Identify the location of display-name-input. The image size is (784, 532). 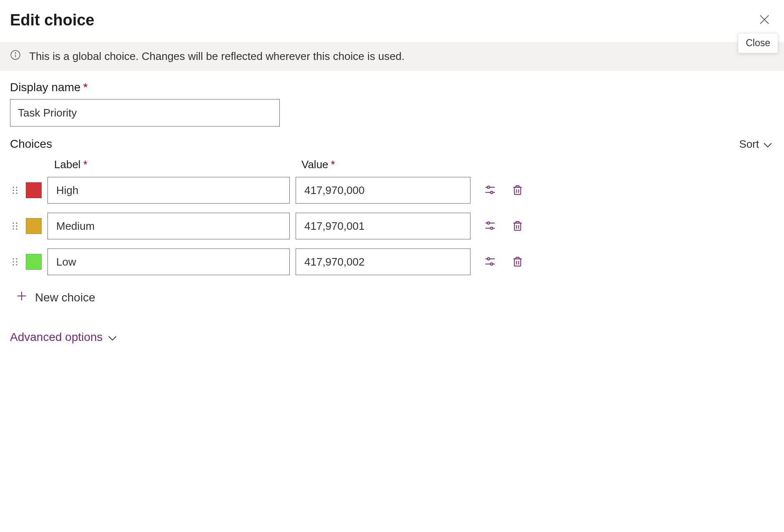
(145, 113).